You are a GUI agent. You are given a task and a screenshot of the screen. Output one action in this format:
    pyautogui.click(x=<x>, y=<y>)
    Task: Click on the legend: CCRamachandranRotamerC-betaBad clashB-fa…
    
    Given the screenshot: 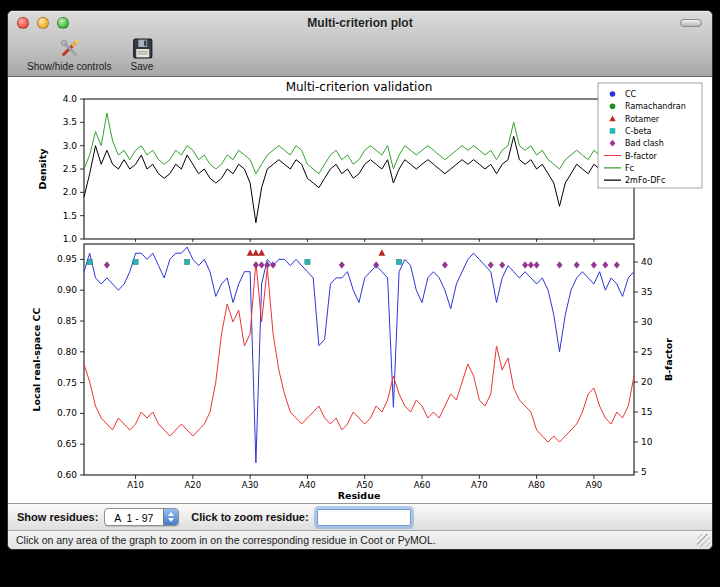 What is the action you would take?
    pyautogui.click(x=650, y=136)
    